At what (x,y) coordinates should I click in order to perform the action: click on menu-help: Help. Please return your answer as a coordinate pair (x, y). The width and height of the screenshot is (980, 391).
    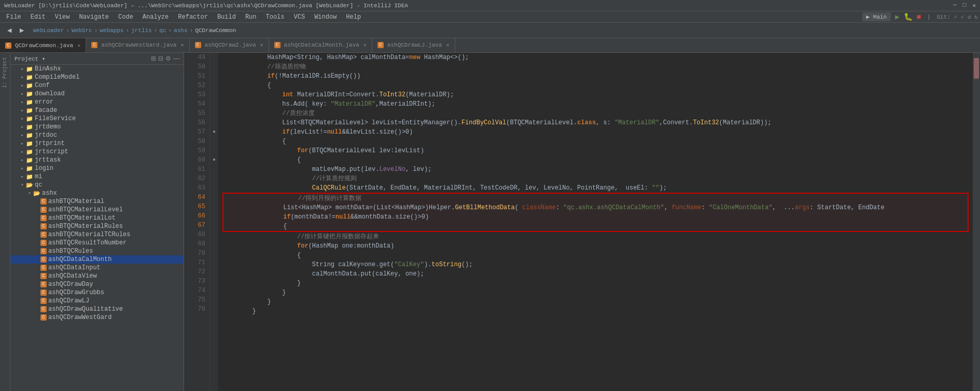
    Looking at the image, I should click on (354, 17).